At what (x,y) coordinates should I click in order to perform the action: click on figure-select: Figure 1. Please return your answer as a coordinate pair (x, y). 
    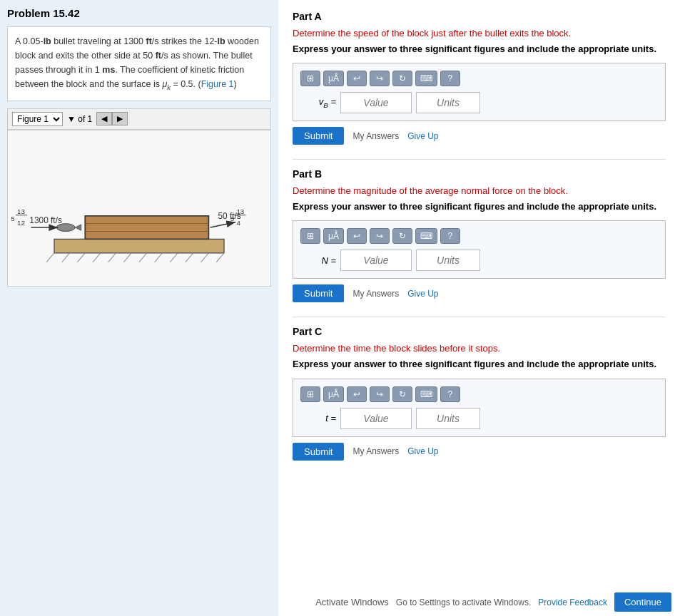
    Looking at the image, I should click on (37, 119).